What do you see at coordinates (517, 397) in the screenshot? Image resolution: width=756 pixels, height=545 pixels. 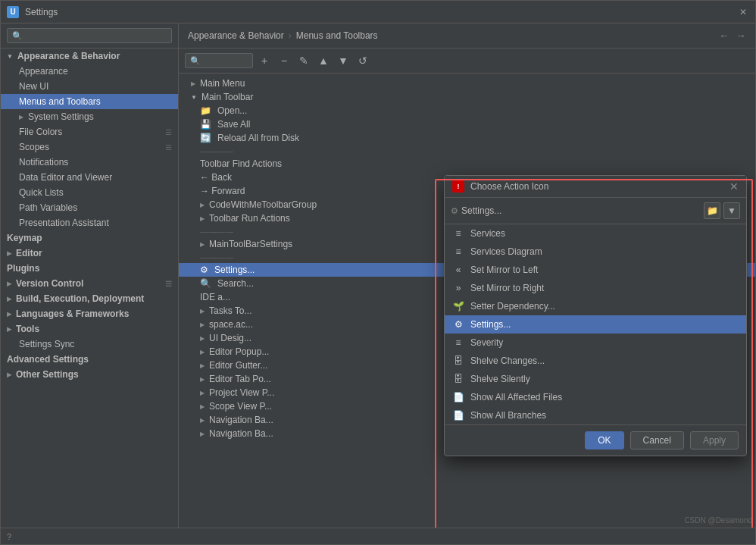 I see `dialog-item-label: Show All Affected Files` at bounding box center [517, 397].